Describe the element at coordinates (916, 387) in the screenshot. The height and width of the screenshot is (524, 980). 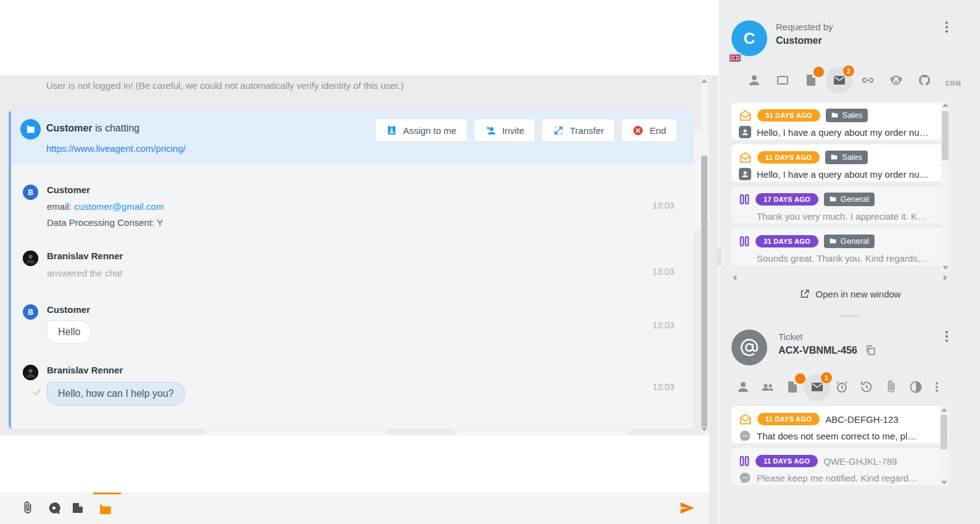
I see `contrast-icon` at that location.